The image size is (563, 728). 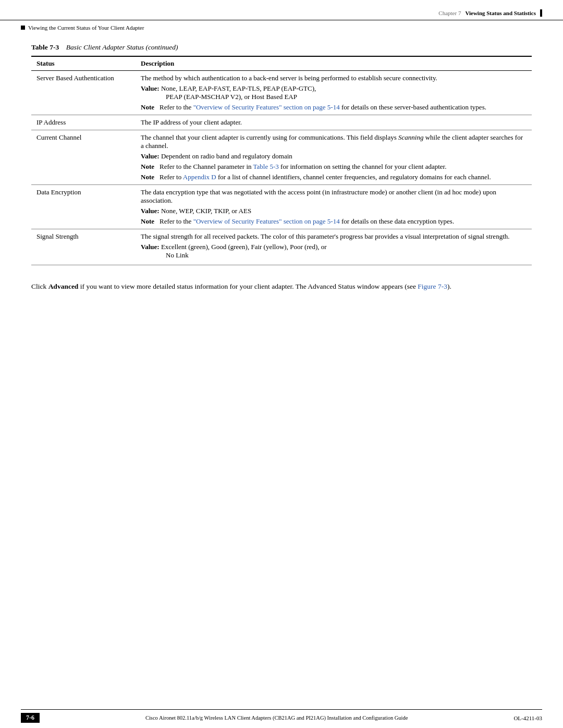 I want to click on body-text: Click Advanced if you want to view more …, so click(x=282, y=287).